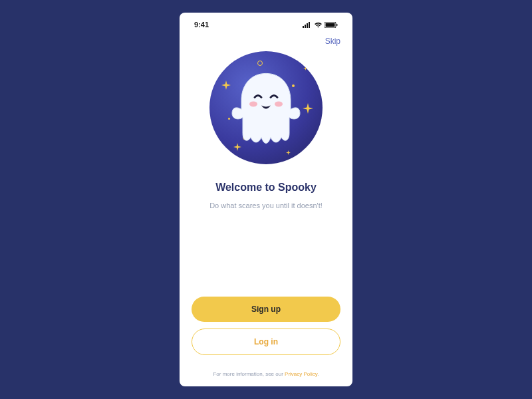 The image size is (532, 399). I want to click on wifi-icon, so click(318, 25).